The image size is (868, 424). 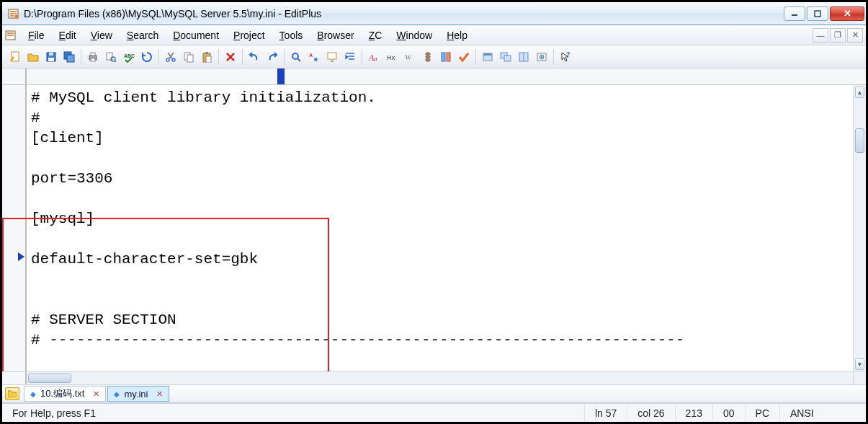 What do you see at coordinates (442, 320) in the screenshot?
I see `editor-line: # SERVER SECTION` at bounding box center [442, 320].